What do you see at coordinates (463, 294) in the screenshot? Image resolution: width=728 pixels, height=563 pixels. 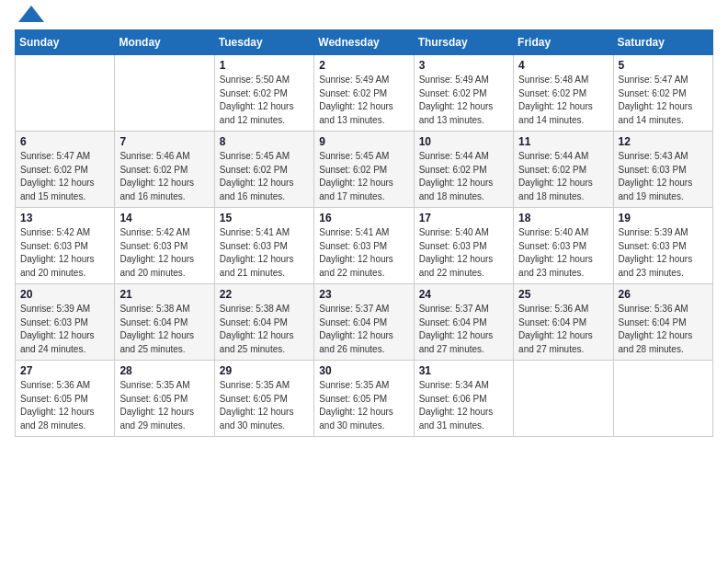 I see `day-number: 24` at bounding box center [463, 294].